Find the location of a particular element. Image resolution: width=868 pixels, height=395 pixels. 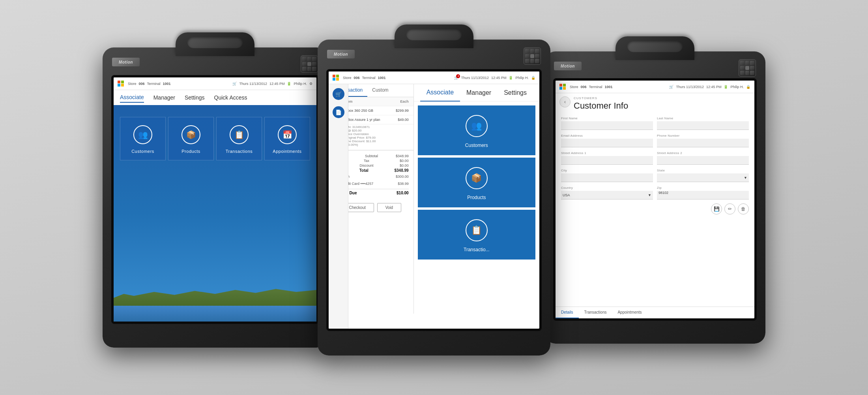

email-label: Email Address is located at coordinates (607, 136).